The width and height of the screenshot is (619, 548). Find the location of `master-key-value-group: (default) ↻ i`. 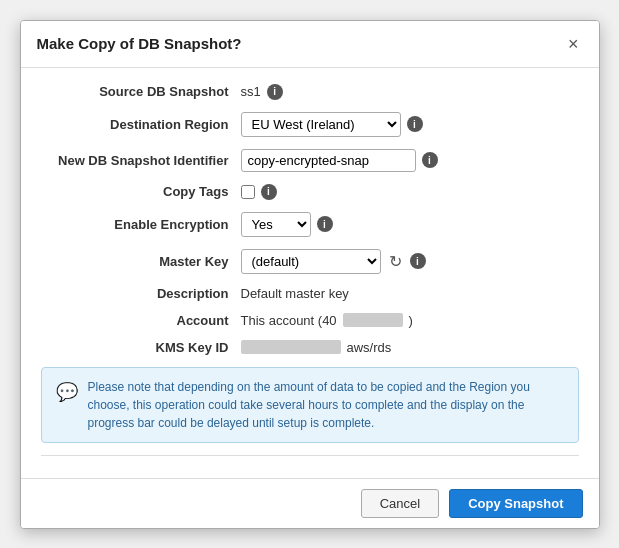

master-key-value-group: (default) ↻ i is located at coordinates (410, 262).